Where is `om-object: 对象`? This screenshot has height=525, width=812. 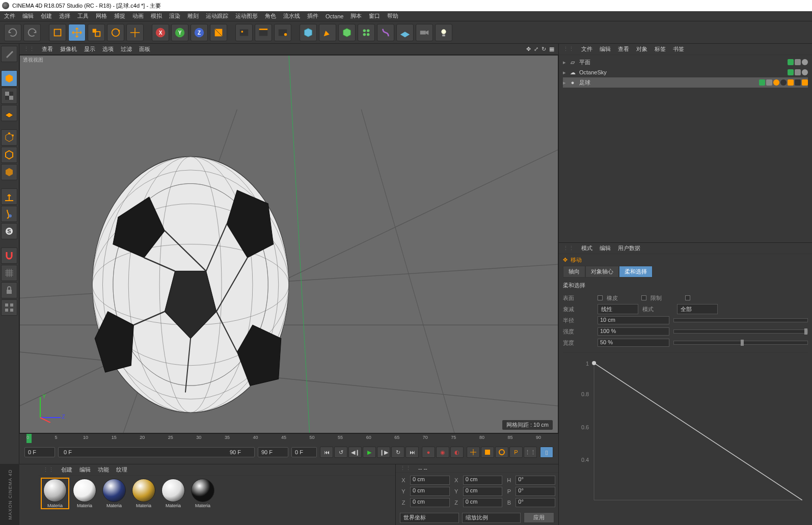 om-object: 对象 is located at coordinates (642, 49).